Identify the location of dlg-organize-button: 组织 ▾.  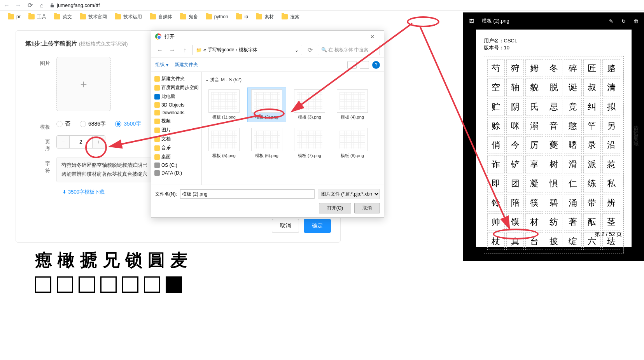
(162, 65).